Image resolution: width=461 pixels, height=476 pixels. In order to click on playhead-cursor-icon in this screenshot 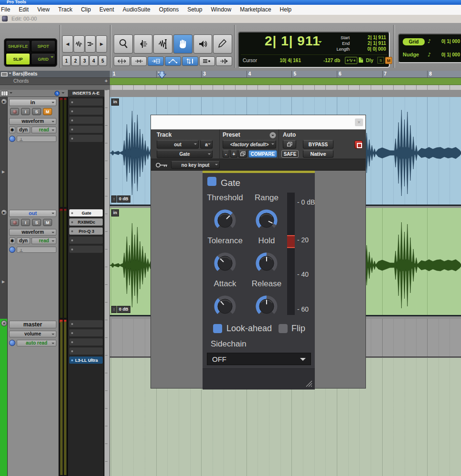, I will do `click(162, 75)`.